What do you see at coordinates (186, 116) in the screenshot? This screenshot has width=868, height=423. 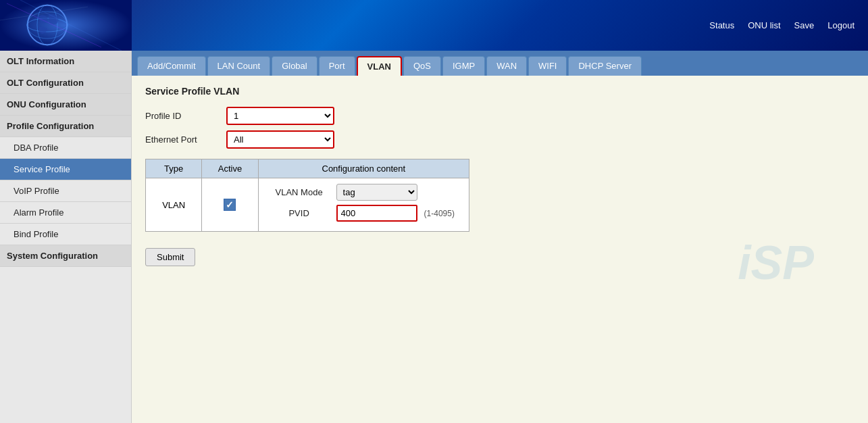 I see `profile-id-label: Profile ID` at bounding box center [186, 116].